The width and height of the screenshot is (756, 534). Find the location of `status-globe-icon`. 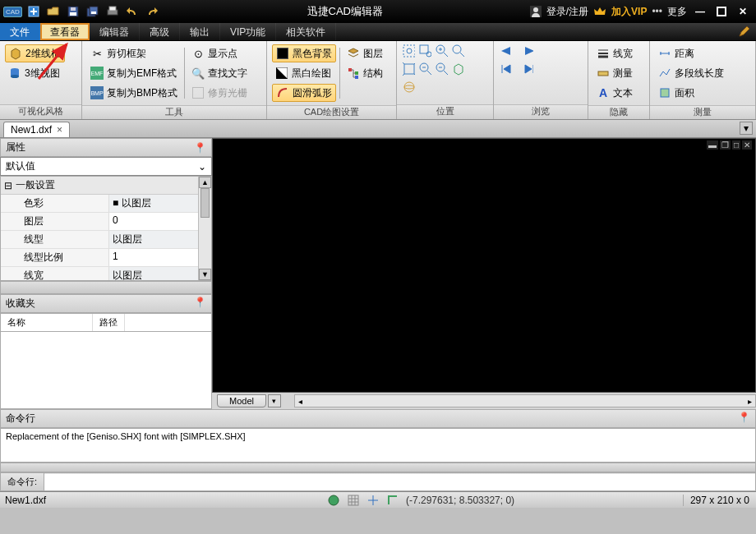

status-globe-icon is located at coordinates (334, 500).